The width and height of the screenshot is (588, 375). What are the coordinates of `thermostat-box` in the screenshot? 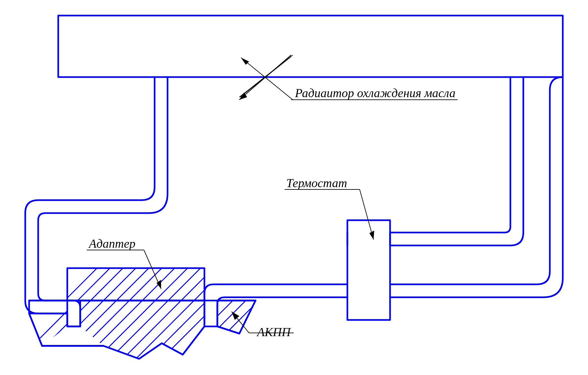 It's located at (369, 270).